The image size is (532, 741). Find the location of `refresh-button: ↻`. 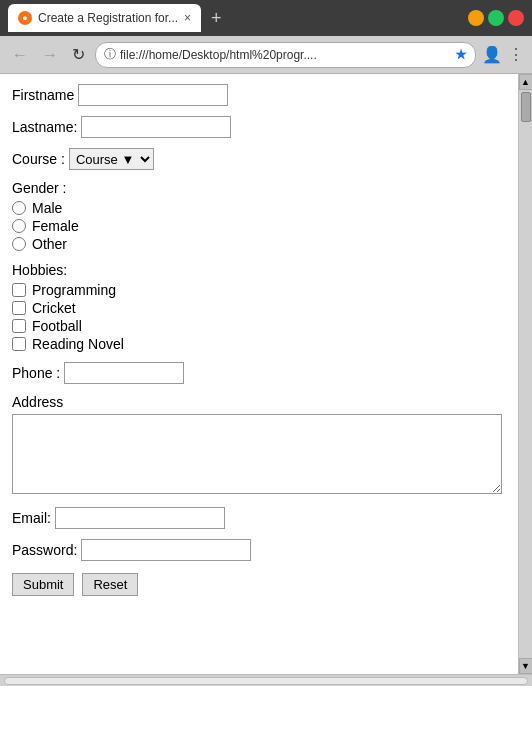

refresh-button: ↻ is located at coordinates (78, 54).